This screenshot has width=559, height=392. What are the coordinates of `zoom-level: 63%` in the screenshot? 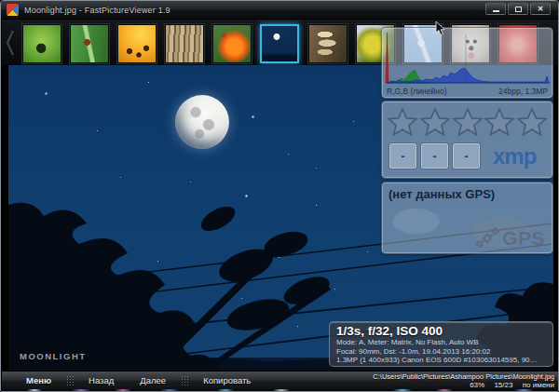 It's located at (477, 385).